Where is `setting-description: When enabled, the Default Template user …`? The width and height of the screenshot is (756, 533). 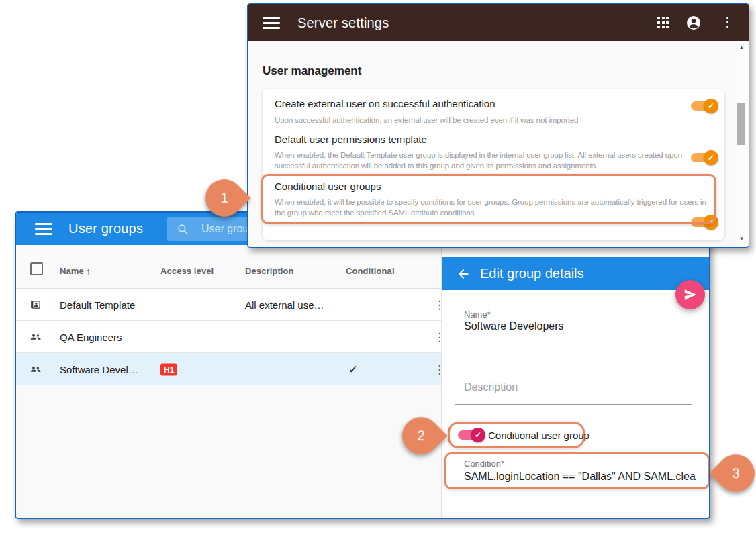
setting-description: When enabled, the Default Template user … is located at coordinates (493, 160).